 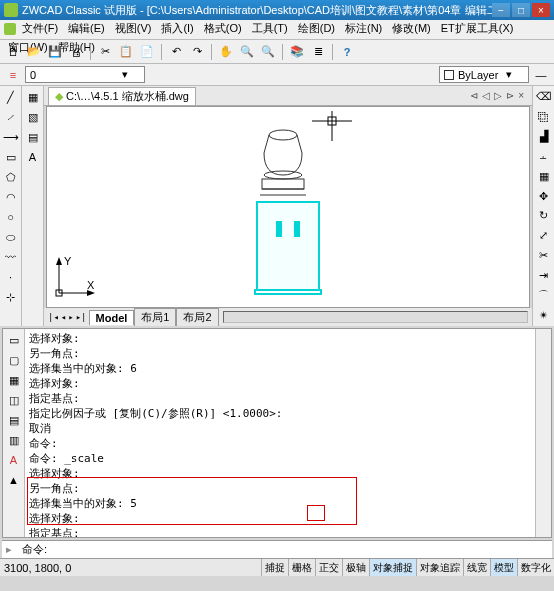 What do you see at coordinates (33, 137) in the screenshot?
I see `table-tool: ▤` at bounding box center [33, 137].